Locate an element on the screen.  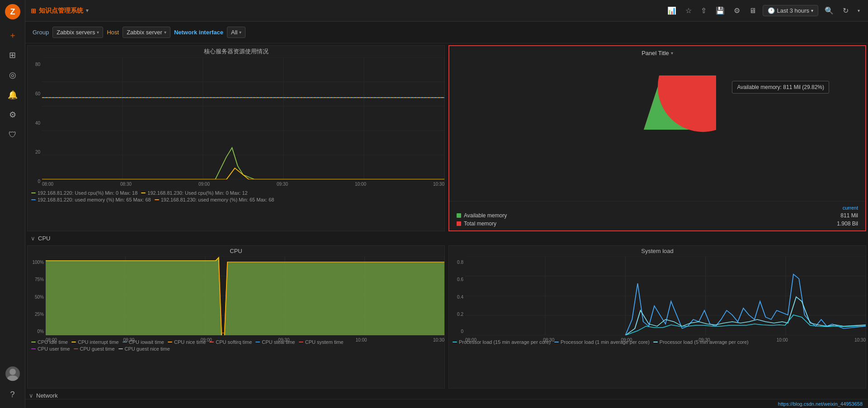
network-section-label: Network is located at coordinates (47, 396).